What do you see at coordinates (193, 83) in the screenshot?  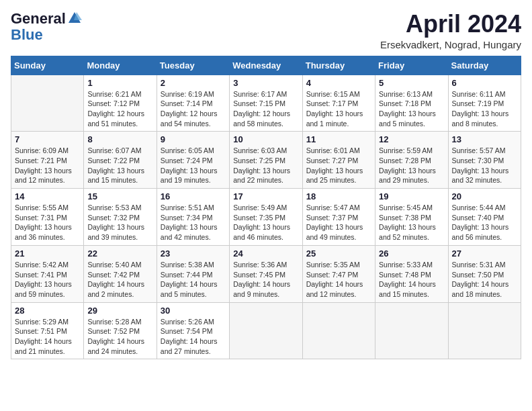 I see `day-number: 2` at bounding box center [193, 83].